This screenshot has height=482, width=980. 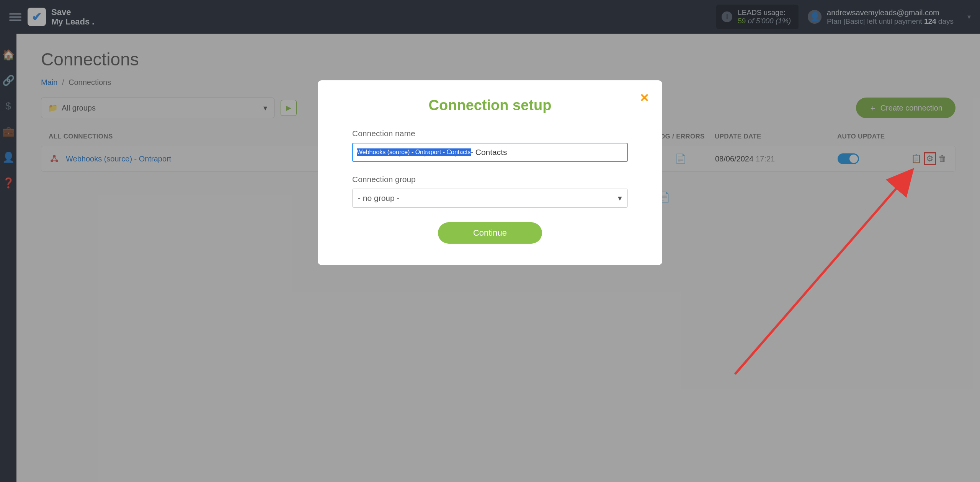 What do you see at coordinates (645, 98) in the screenshot?
I see `close-icon: ✕` at bounding box center [645, 98].